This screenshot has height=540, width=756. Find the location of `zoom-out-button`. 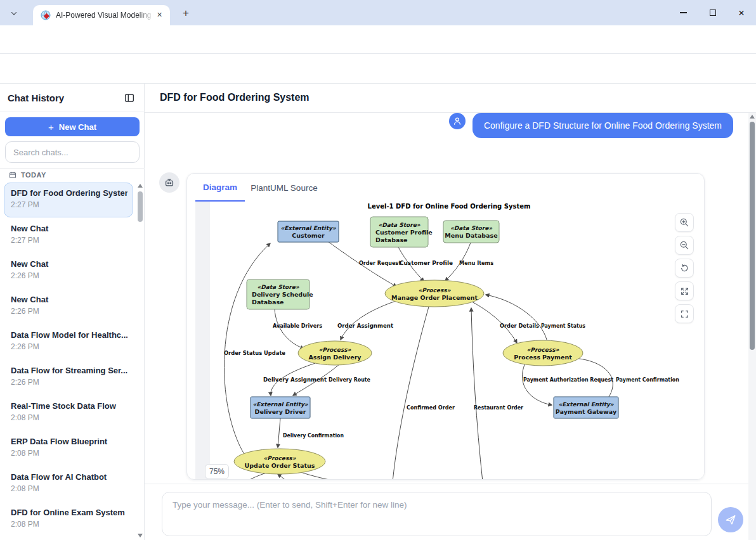

zoom-out-button is located at coordinates (684, 245).